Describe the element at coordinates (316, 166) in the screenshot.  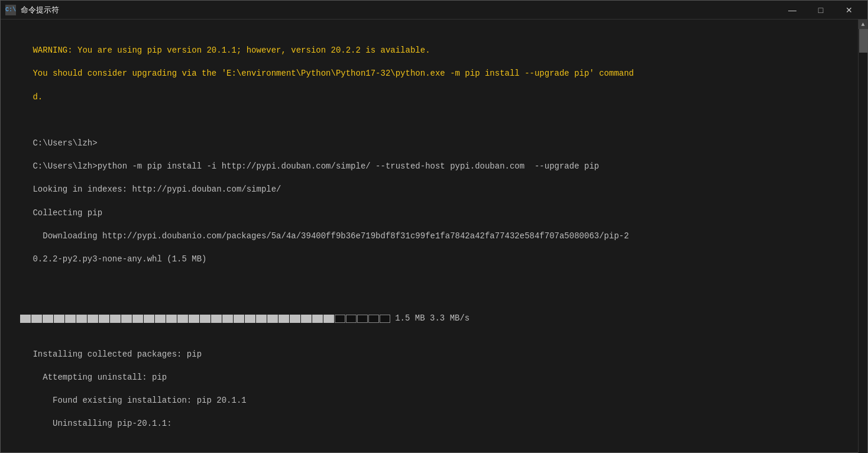
I see `command1: C:\Users\lzh>python -m pip install -i ht…` at that location.